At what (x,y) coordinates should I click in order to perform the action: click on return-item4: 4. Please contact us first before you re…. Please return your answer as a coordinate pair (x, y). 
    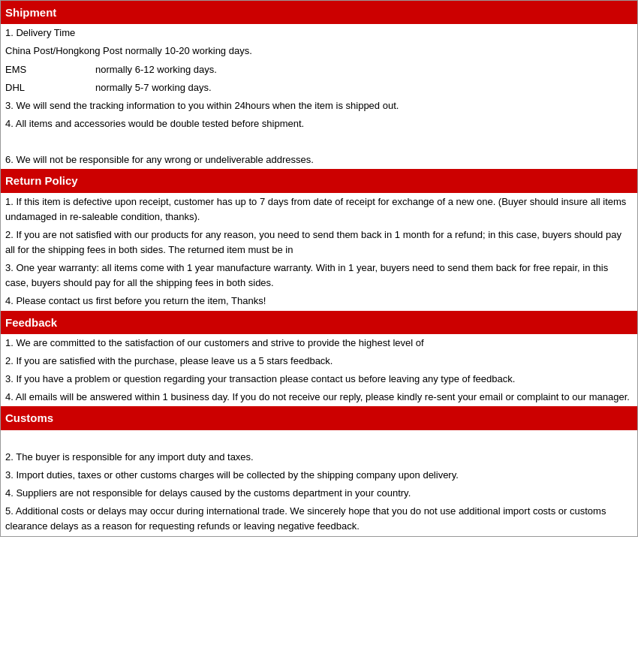
    Looking at the image, I should click on (320, 301).